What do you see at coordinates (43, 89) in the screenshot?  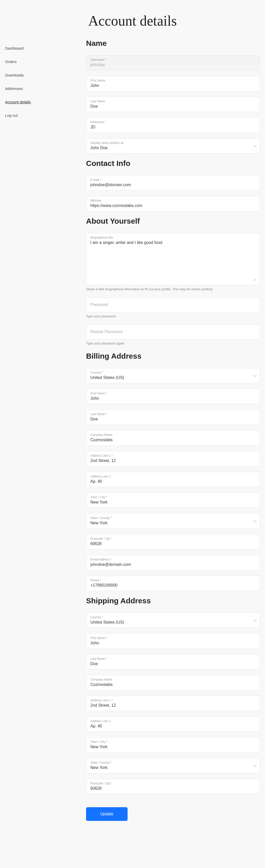 I see `sidebar-item-addresses: Addresses` at bounding box center [43, 89].